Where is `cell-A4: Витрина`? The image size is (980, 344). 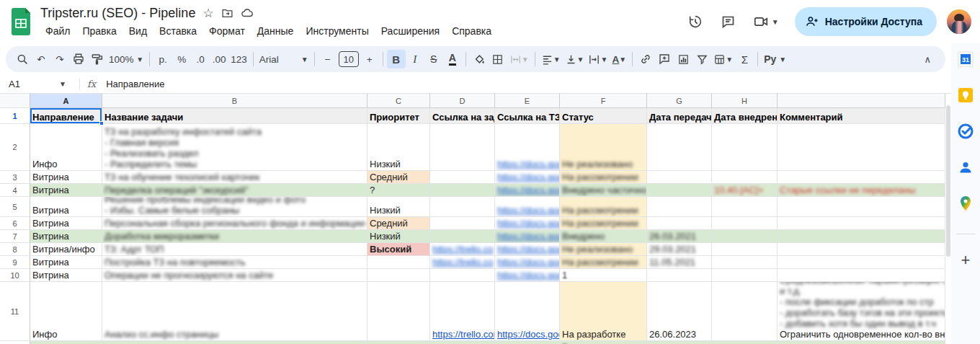
cell-A4: Витрина is located at coordinates (66, 190).